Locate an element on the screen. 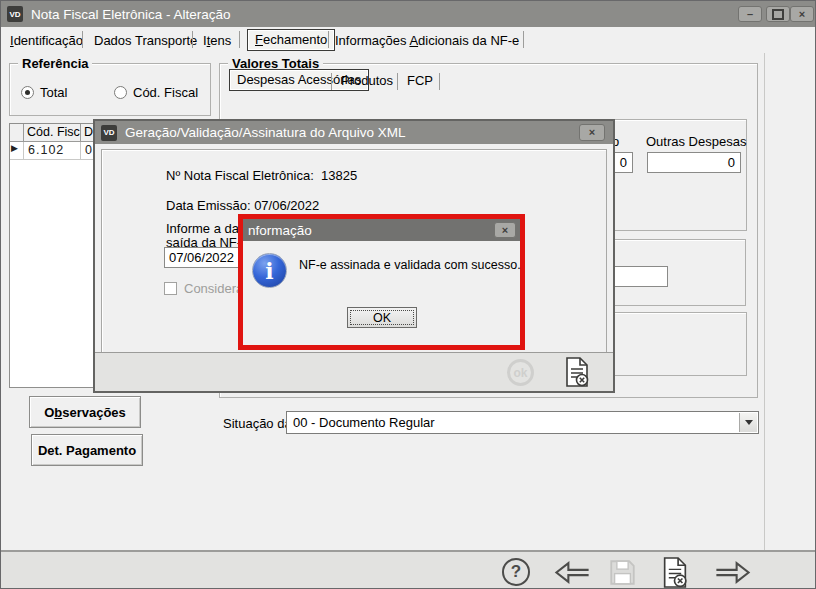 The height and width of the screenshot is (589, 816). nf-number-text: Nº Nota Fiscal Eletrônica: 13825 is located at coordinates (262, 176).